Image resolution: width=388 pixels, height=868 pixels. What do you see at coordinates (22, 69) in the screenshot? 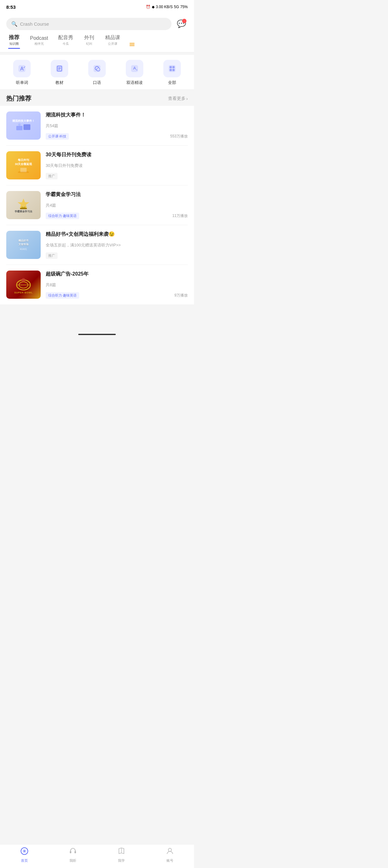
I see `tingdanci-svg: A ✓` at bounding box center [22, 69].